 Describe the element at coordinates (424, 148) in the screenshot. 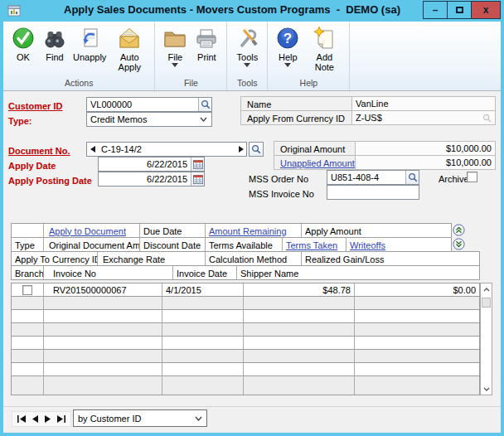

I see `original-amount-value: $10,000.00` at that location.